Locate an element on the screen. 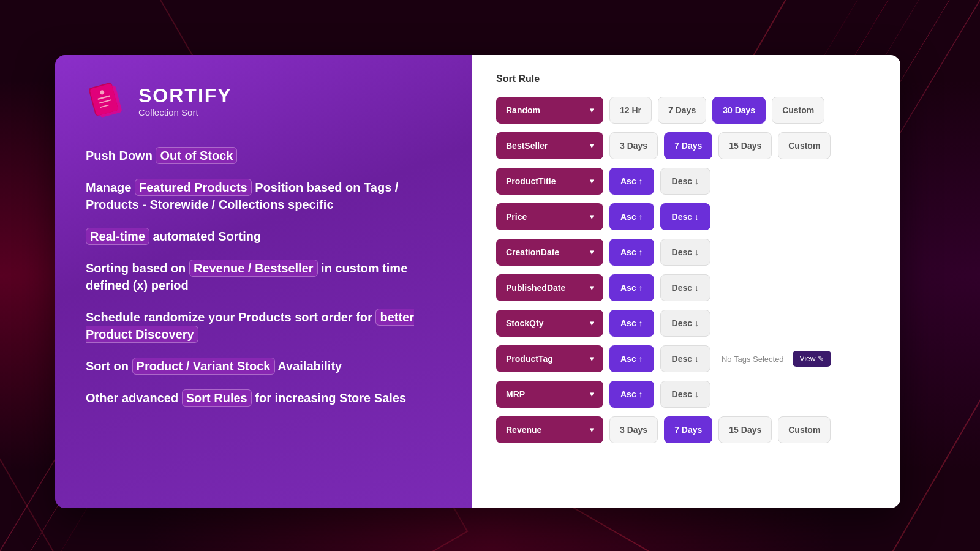 This screenshot has width=980, height=551. sort-row-revenue: Revenue ▾ 3 Days 7 Days 15 Days Custom is located at coordinates (686, 430).